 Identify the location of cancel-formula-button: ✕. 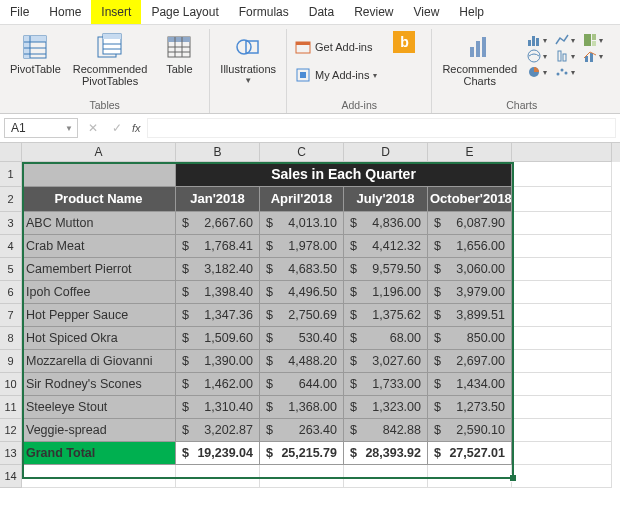
(93, 128).